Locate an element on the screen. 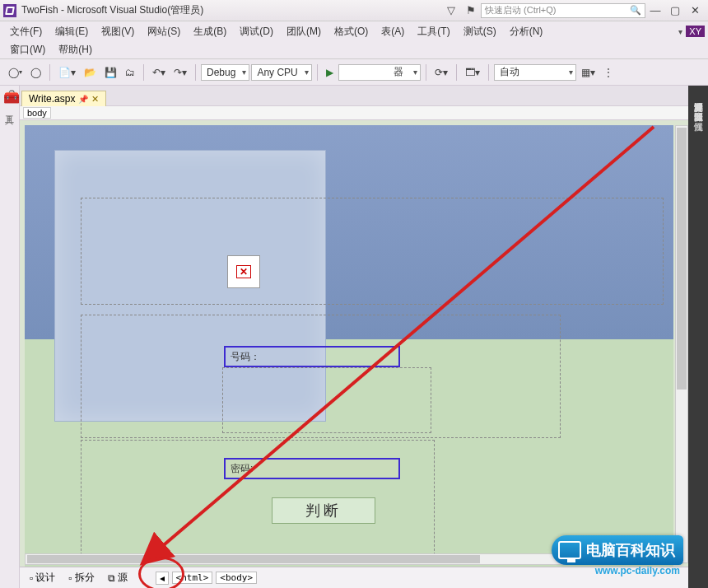 The image size is (708, 588). number-label: 号码： is located at coordinates (245, 357).